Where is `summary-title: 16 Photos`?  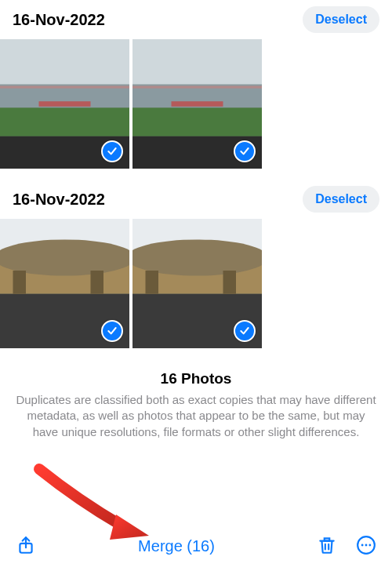
summary-title: 16 Photos is located at coordinates (196, 379).